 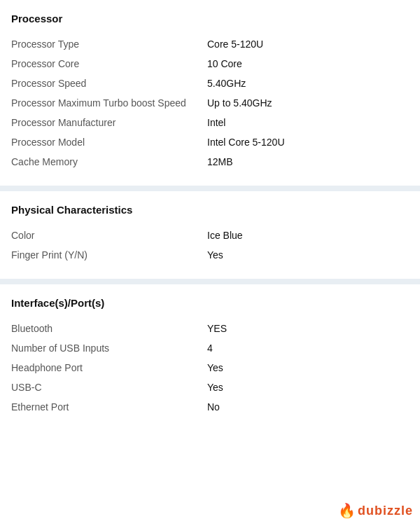 What do you see at coordinates (109, 328) in the screenshot?
I see `spec-label: Bluetooth` at bounding box center [109, 328].